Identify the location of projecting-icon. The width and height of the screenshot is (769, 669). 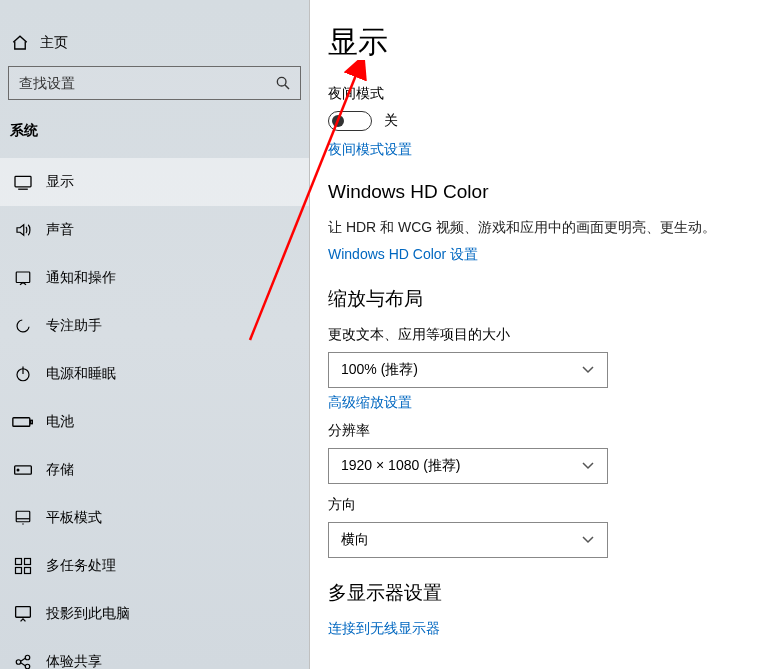
(23, 614).